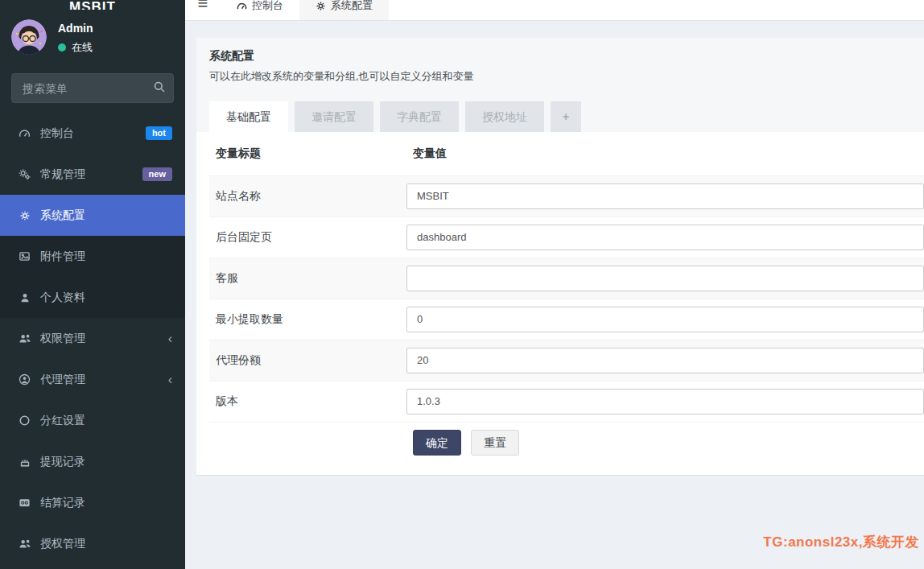  I want to click on panel-subtitle: 可以在此增改系统的变量和分组,也可以自定义分组和变量, so click(560, 76).